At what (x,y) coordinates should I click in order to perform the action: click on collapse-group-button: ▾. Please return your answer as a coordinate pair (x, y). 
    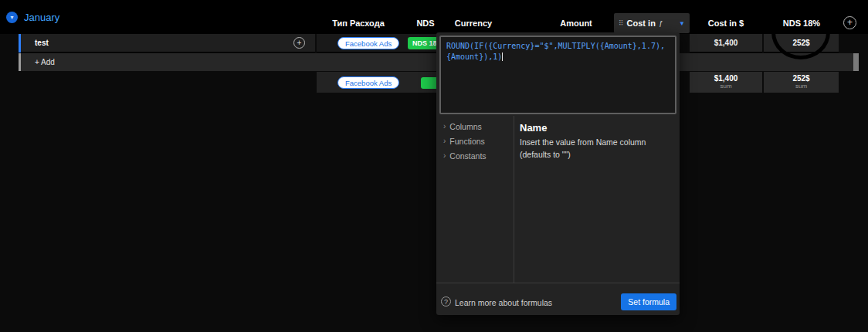
    Looking at the image, I should click on (12, 17).